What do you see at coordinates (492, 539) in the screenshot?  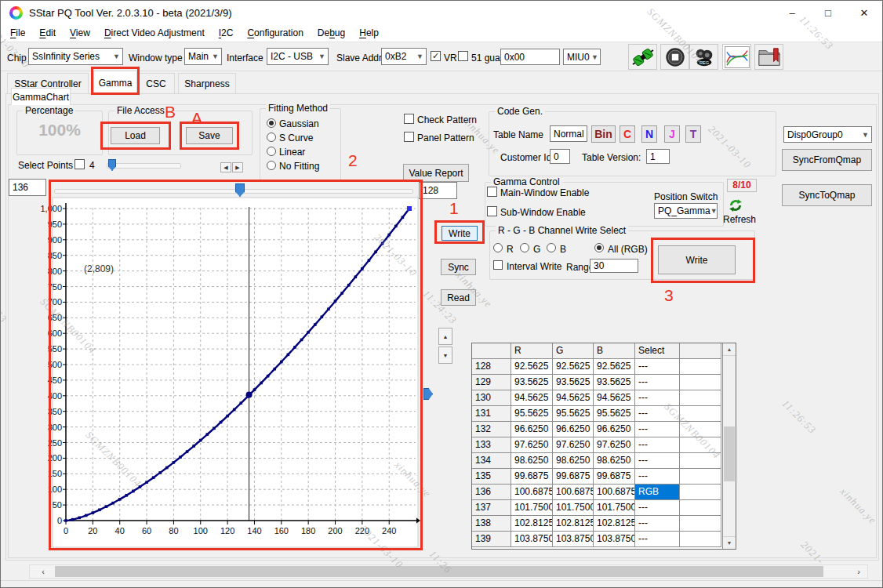 I see `table-cell: 139` at bounding box center [492, 539].